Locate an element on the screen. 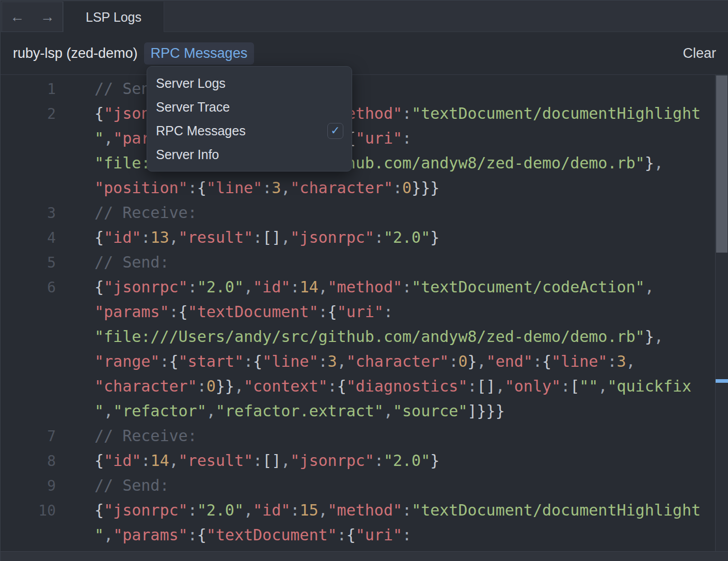  code-row: 5// Send: is located at coordinates (358, 262).